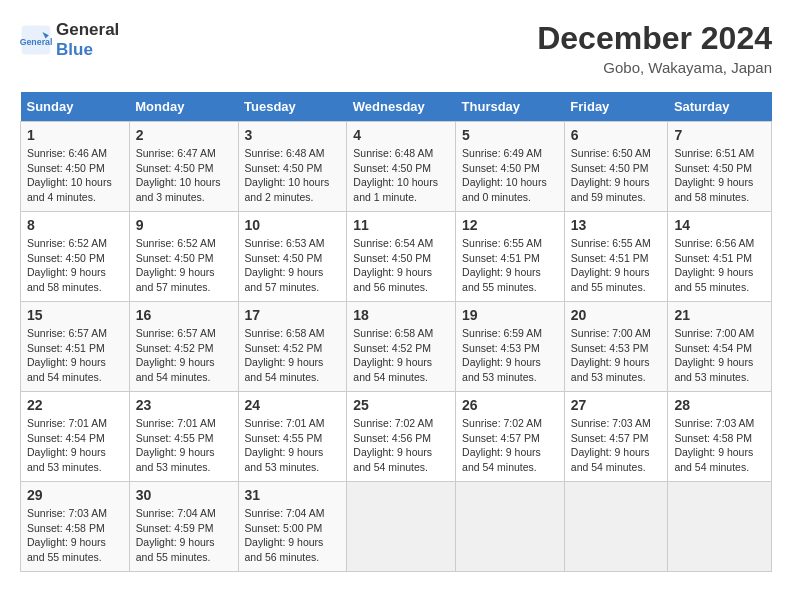  Describe the element at coordinates (184, 315) in the screenshot. I see `day-number: 16` at that location.